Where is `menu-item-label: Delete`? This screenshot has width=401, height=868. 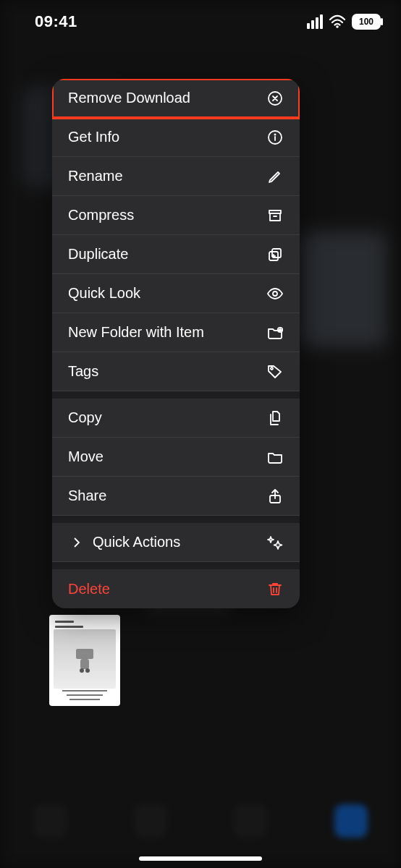 menu-item-label: Delete is located at coordinates (89, 589).